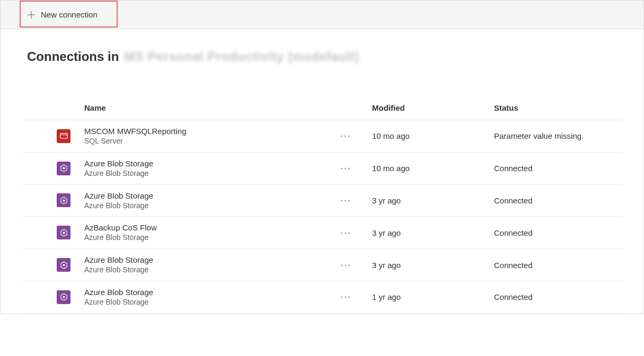 This screenshot has height=356, width=644. I want to click on col-name-header: Name, so click(208, 108).